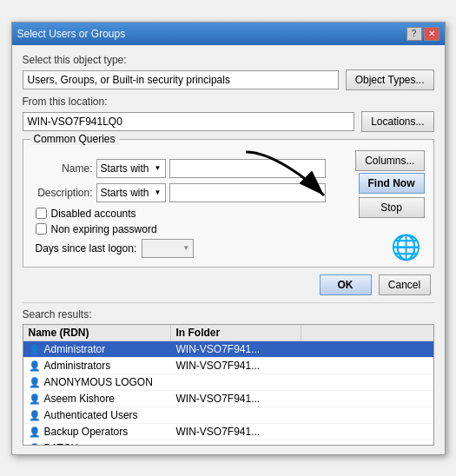 The image size is (456, 476). Describe the element at coordinates (392, 183) in the screenshot. I see `find-now-button: Find Now` at that location.